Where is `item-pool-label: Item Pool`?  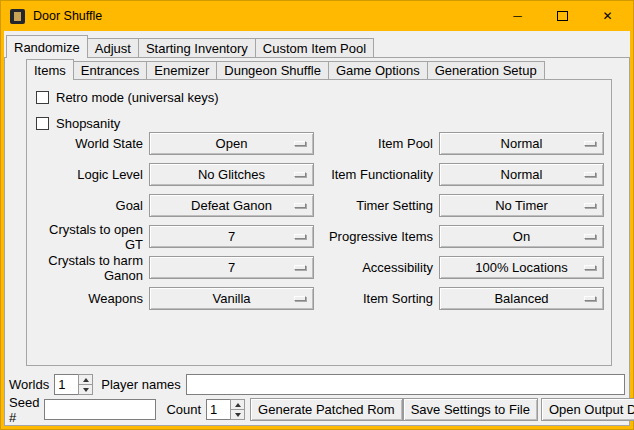 item-pool-label: Item Pool is located at coordinates (374, 144).